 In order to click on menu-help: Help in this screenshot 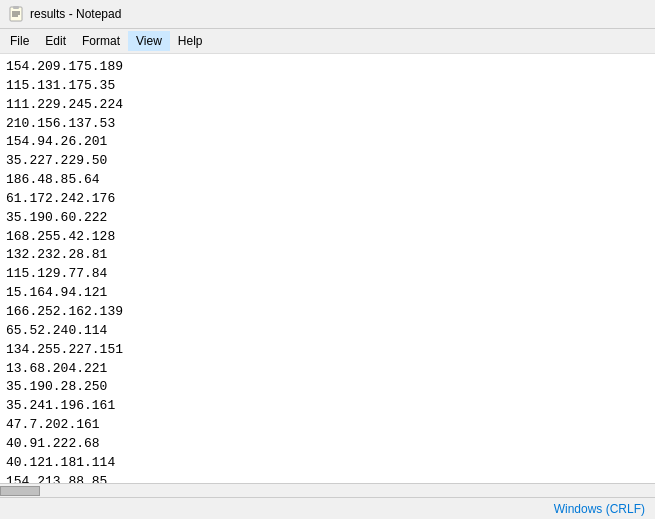, I will do `click(190, 41)`.